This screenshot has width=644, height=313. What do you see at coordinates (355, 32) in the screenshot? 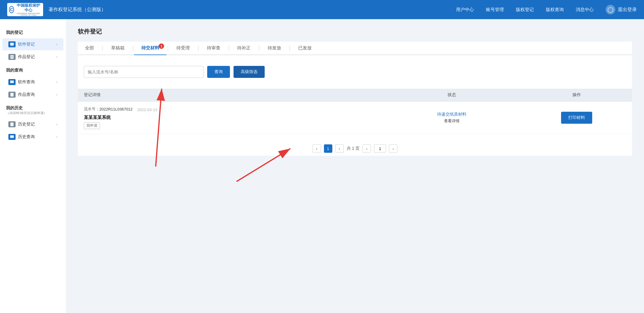
I see `page-title: 软件登记` at bounding box center [355, 32].